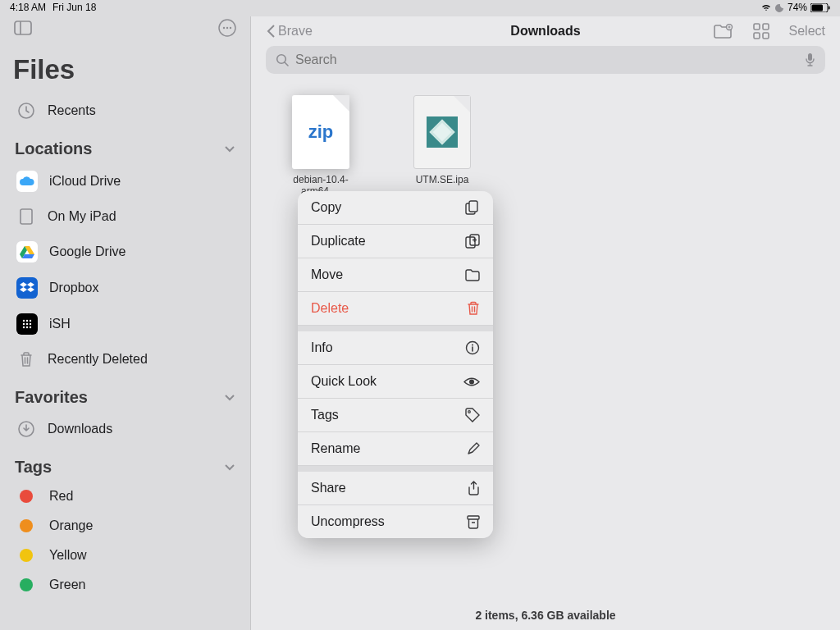 The image size is (840, 630). Describe the element at coordinates (395, 415) in the screenshot. I see `menu-item-tags: Tags` at that location.